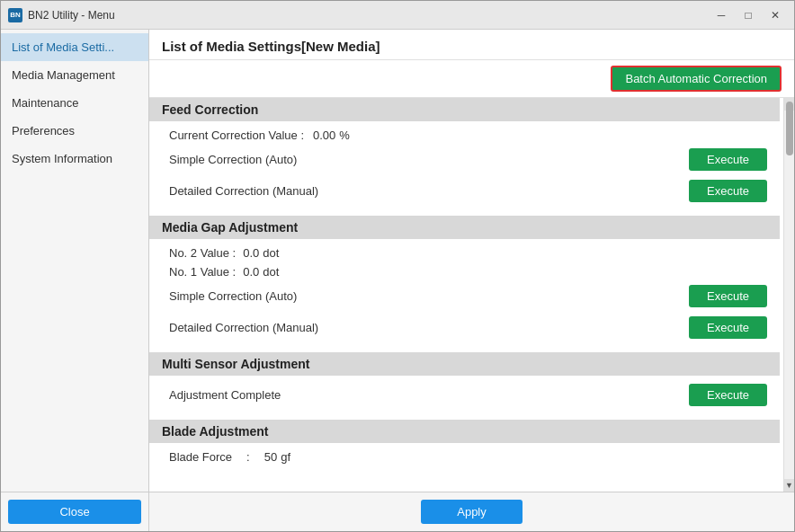  What do you see at coordinates (721, 15) in the screenshot?
I see `minimize-button: ─` at bounding box center [721, 15].